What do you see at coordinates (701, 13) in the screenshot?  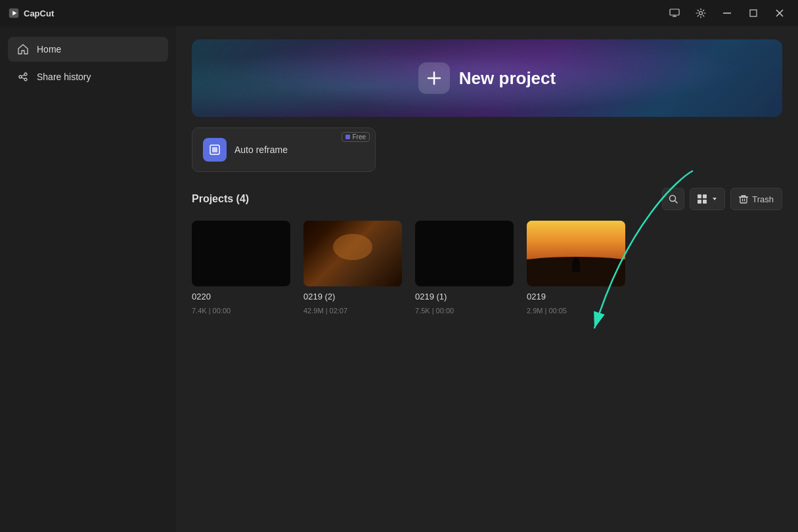 I see `gear-icon` at bounding box center [701, 13].